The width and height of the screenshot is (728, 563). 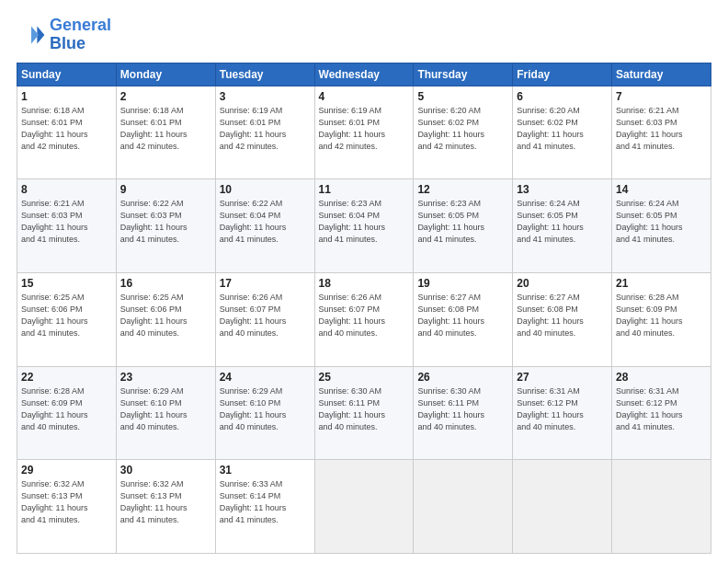 What do you see at coordinates (563, 74) in the screenshot?
I see `weekday-header-friday: Friday` at bounding box center [563, 74].